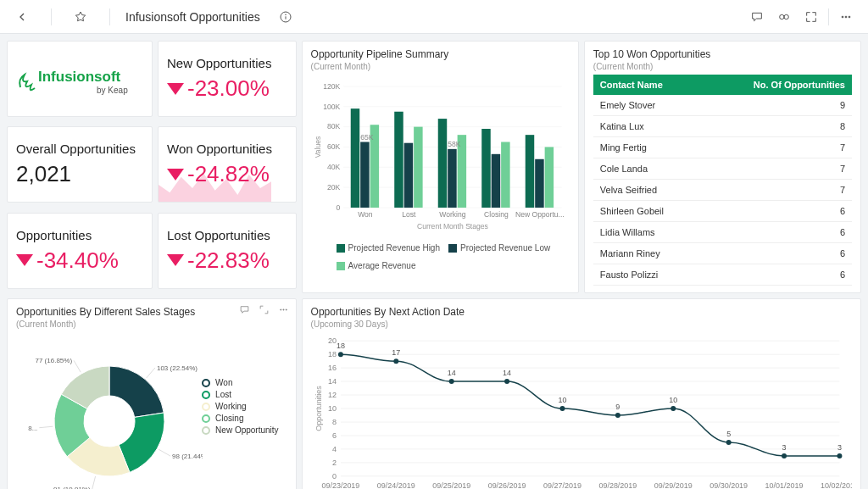 This screenshot has height=489, width=868. Describe the element at coordinates (152, 393) in the screenshot. I see `stages-donut-card: Opportunities By Different Sales Stages …` at that location.